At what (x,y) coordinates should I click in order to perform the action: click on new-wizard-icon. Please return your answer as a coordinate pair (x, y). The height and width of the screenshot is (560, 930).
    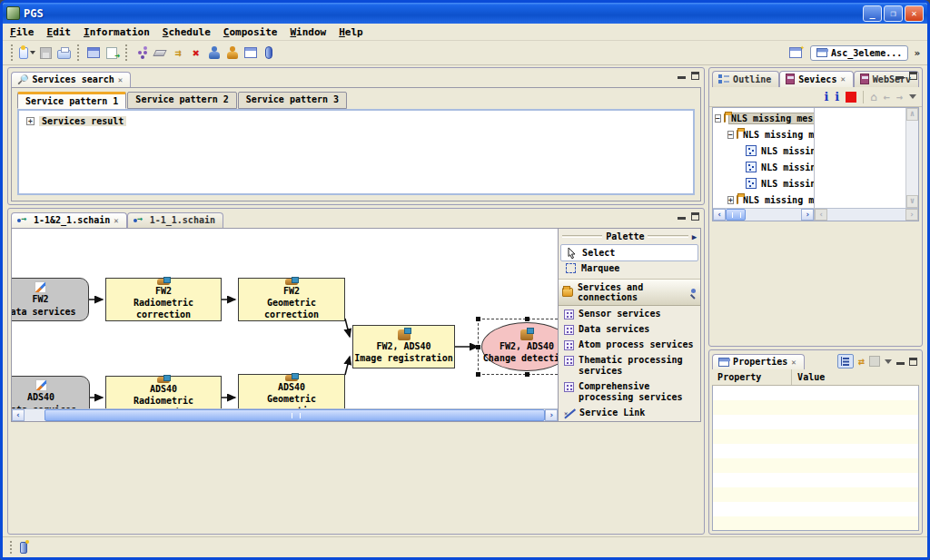
    Looking at the image, I should click on (27, 53).